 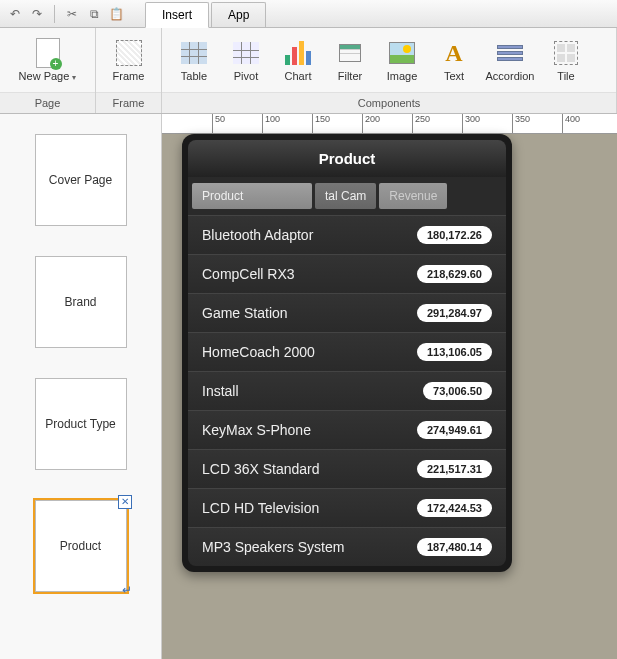 I want to click on ruler-tick: 400, so click(x=571, y=124).